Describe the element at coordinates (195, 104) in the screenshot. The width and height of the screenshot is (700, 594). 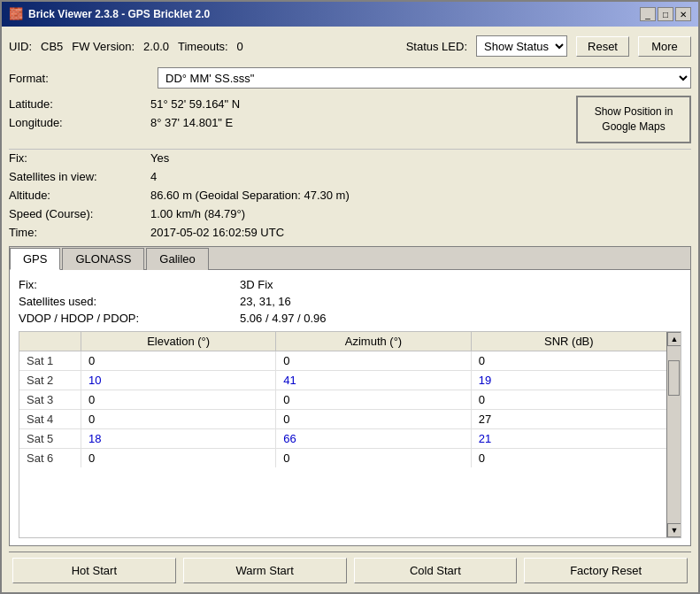
I see `latitude-value: 51° 52' 59.164" N` at that location.